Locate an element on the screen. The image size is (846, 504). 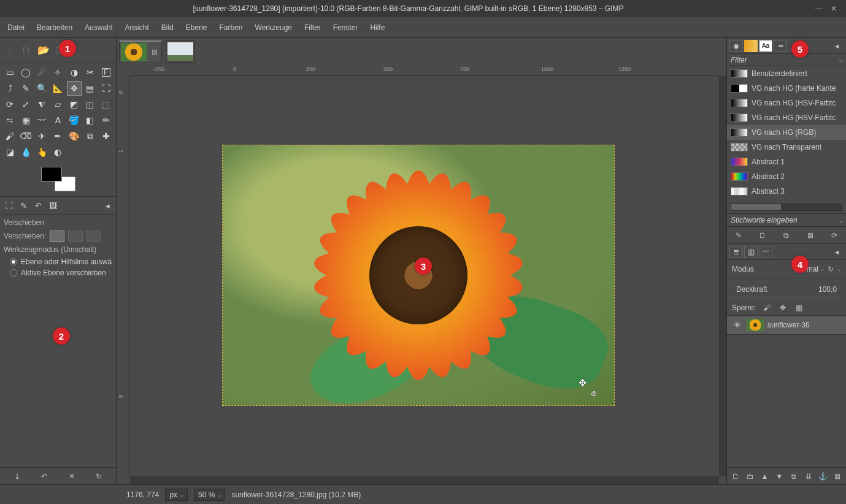
tool-perspective: ▱ is located at coordinates (58, 104).